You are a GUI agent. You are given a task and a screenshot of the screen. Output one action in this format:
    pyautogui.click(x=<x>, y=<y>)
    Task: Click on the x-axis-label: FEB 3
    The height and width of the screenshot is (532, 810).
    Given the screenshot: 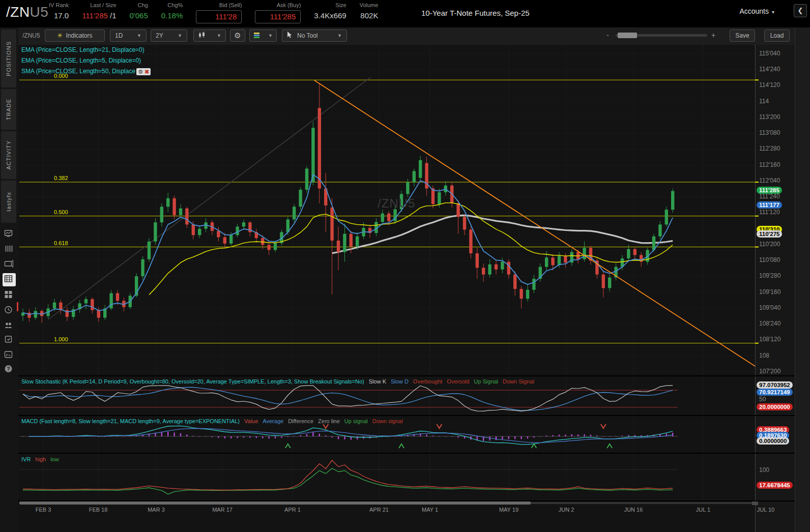 What is the action you would take?
    pyautogui.click(x=43, y=510)
    